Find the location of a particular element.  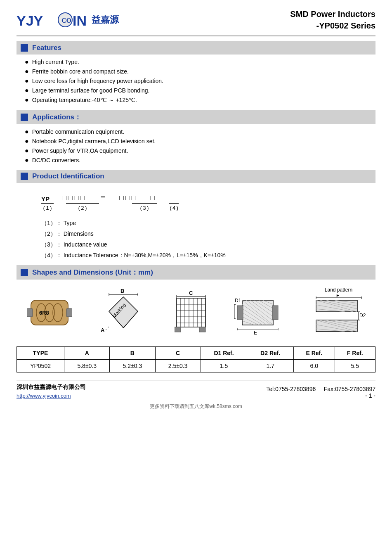

list-item: Portable communication equipment. is located at coordinates (200, 132).